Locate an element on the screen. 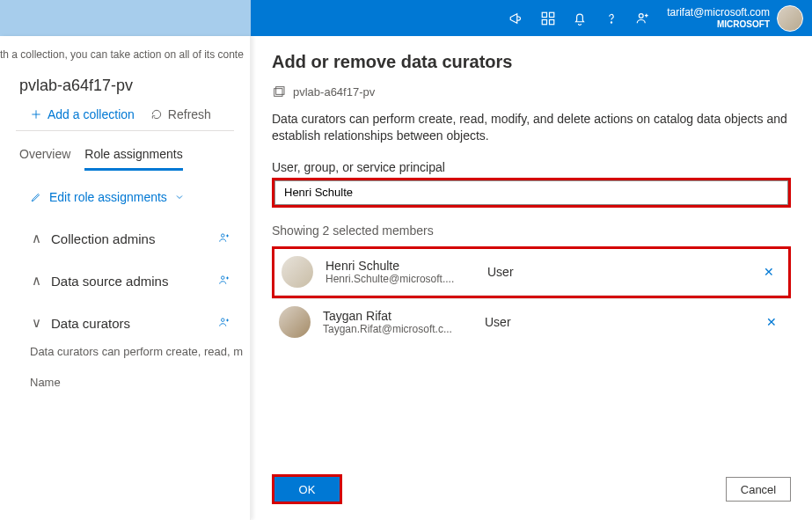 The height and width of the screenshot is (520, 812). user-email: tarifat@microsoft.com is located at coordinates (718, 12).